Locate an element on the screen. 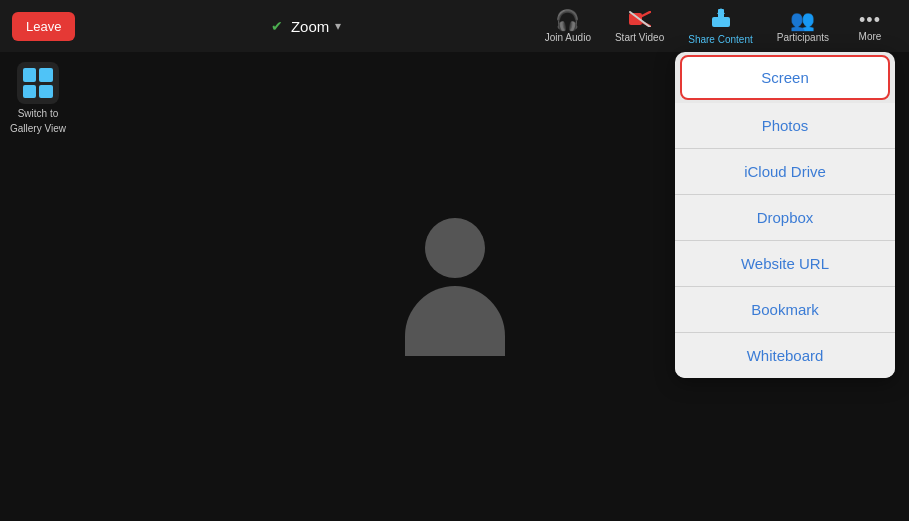 The width and height of the screenshot is (909, 521). topbar: Leave ✔ Zoom ▾ 🎧 Join Audio Start Video is located at coordinates (454, 26).